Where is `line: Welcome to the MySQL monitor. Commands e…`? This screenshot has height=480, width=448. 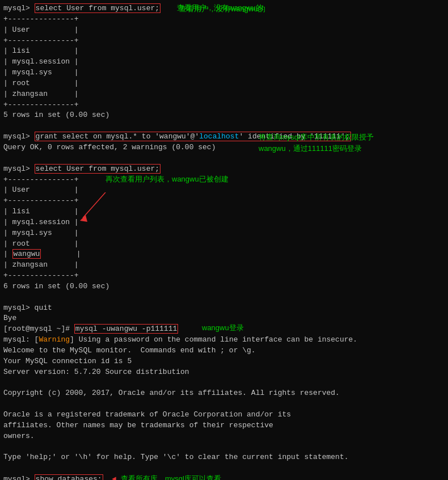 line: Welcome to the MySQL monitor. Commands e… is located at coordinates (224, 351).